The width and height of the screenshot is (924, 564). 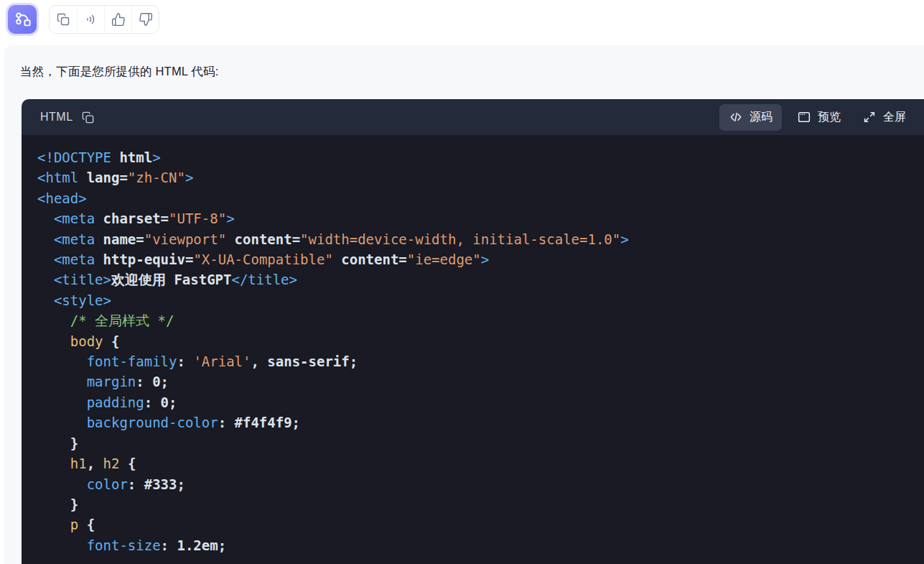 What do you see at coordinates (478, 157) in the screenshot?
I see `code-line: <!DOCTYPE html>` at bounding box center [478, 157].